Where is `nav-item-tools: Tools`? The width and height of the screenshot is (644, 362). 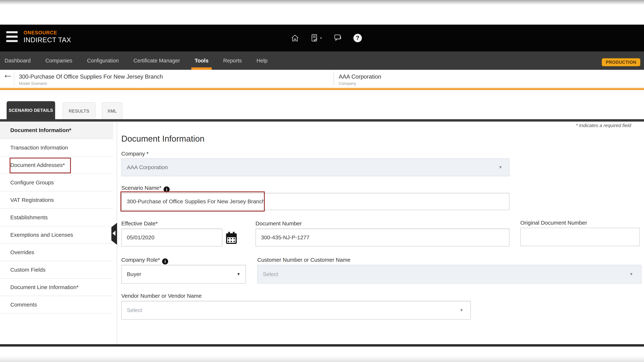 nav-item-tools: Tools is located at coordinates (202, 60).